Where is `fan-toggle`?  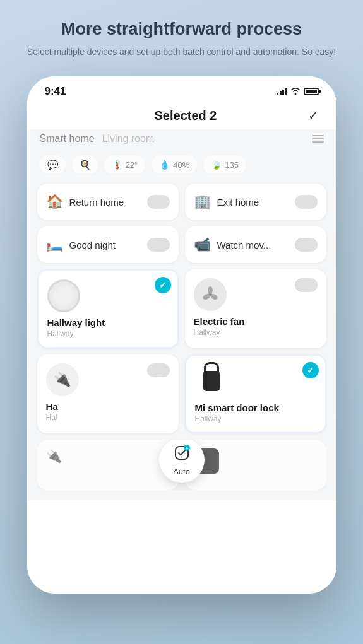
fan-toggle is located at coordinates (306, 285).